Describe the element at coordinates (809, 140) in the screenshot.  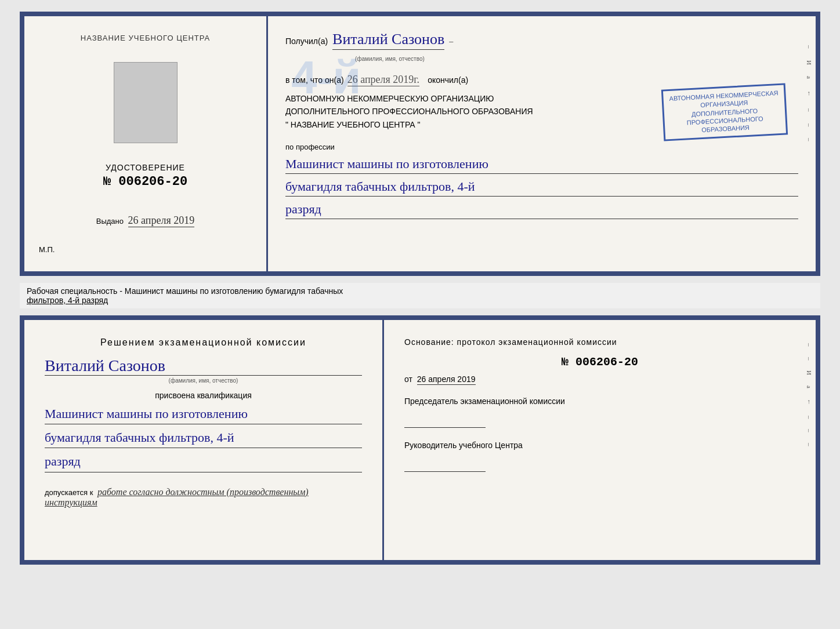
I see `edge-mark-7: –` at that location.